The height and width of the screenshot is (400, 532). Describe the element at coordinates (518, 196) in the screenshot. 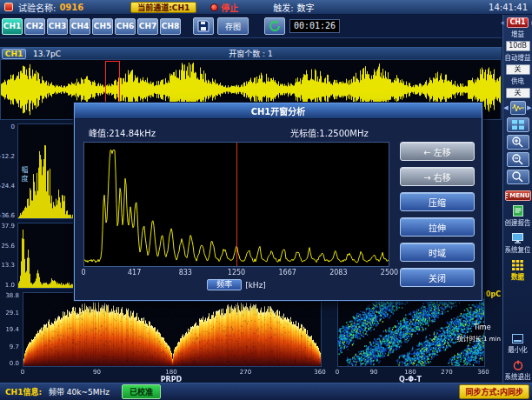

I see `menu-header: MENU` at that location.